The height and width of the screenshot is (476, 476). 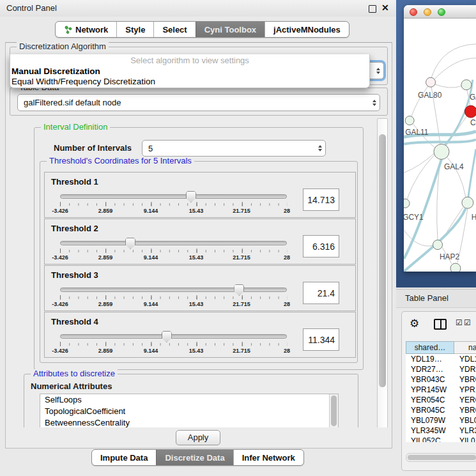 What do you see at coordinates (441, 420) in the screenshot?
I see `table-row: YBL079WYBL0` at bounding box center [441, 420].